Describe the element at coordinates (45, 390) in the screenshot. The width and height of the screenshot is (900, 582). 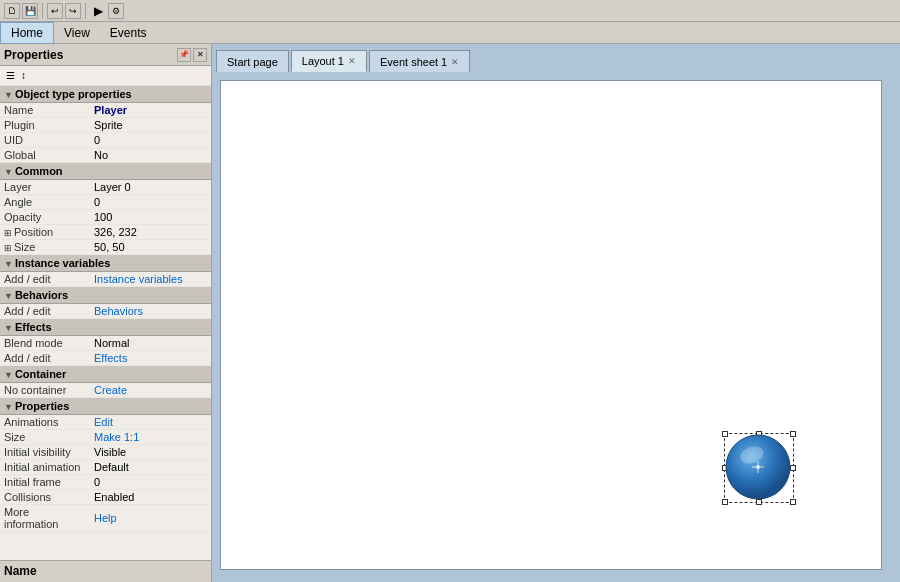
I see `prop-label-container: No container` at that location.